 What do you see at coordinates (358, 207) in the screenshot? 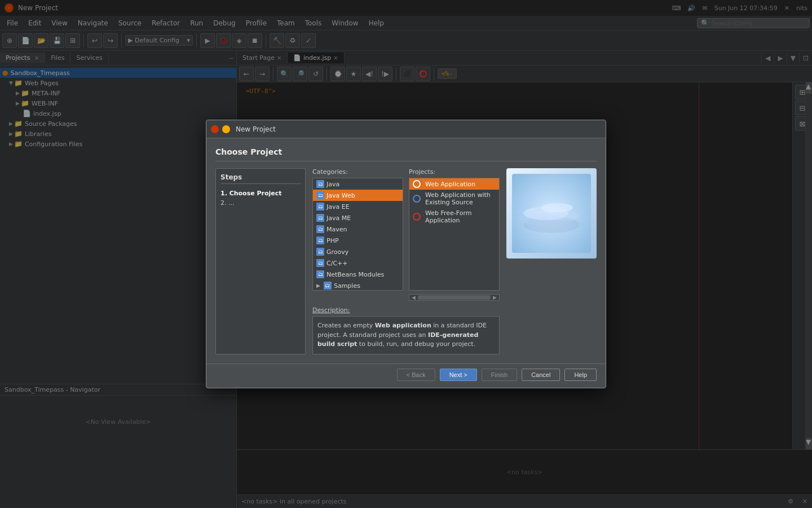
I see `cat-java-ee: 🗂 Java EE` at bounding box center [358, 207].